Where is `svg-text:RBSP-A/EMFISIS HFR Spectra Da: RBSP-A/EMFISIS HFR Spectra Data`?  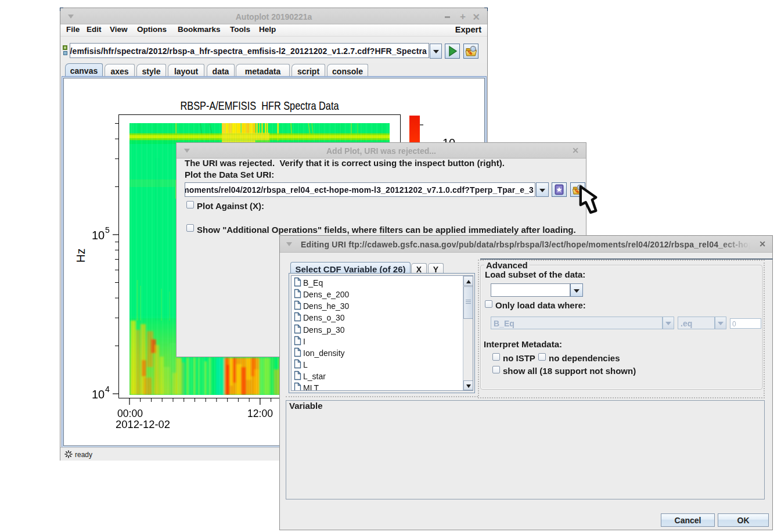
svg-text:RBSP-A/EMFISIS HFR Spectra Da: RBSP-A/EMFISIS HFR Spectra Data is located at coordinates (260, 106).